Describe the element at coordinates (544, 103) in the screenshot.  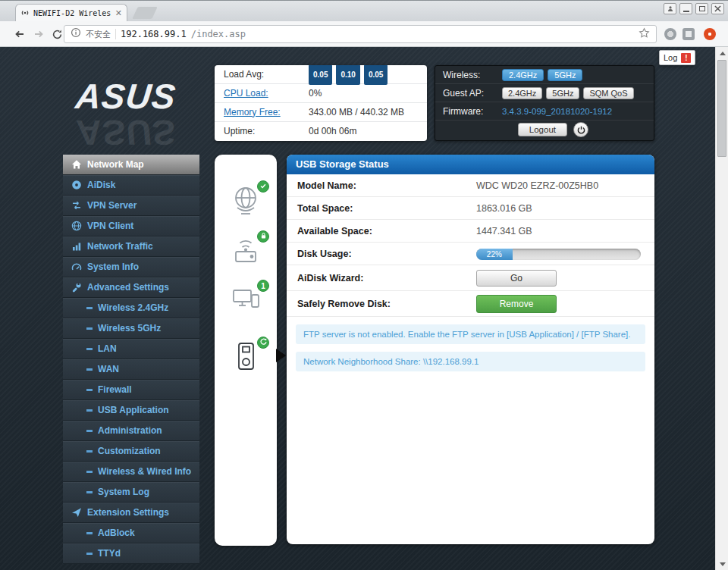
I see `wireless-firmware-panel: Wireless: 2.4GHz 5GHz Guest AP: 2.4GHz 5…` at that location.